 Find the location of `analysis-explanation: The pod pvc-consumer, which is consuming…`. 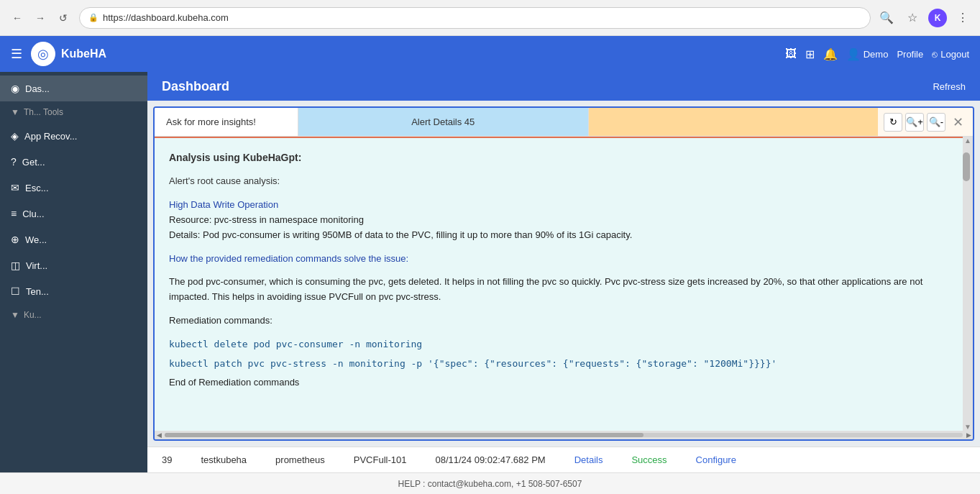

analysis-explanation: The pod pvc-consumer, which is consuming… is located at coordinates (559, 290).